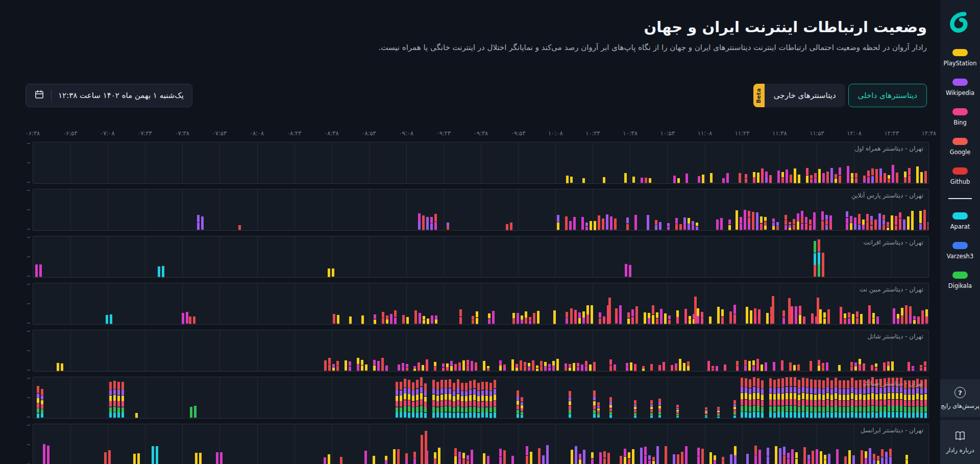  I want to click on github-status-dot, so click(960, 171).